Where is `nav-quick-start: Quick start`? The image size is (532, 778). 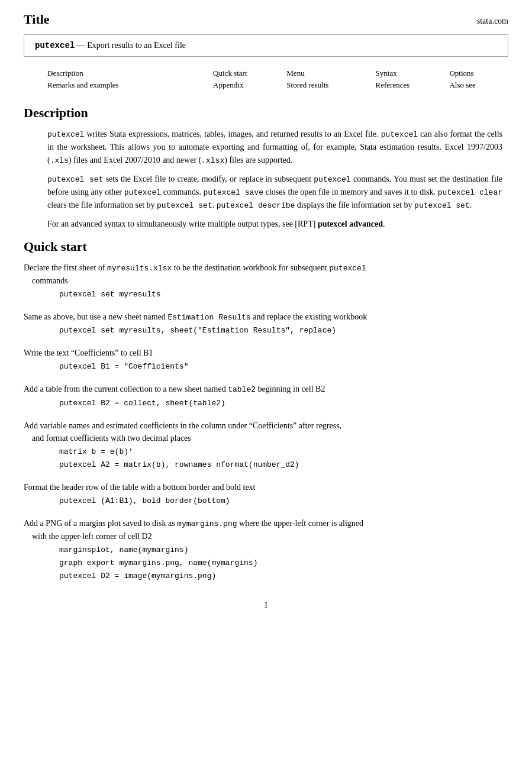
nav-quick-start: Quick start is located at coordinates (230, 73).